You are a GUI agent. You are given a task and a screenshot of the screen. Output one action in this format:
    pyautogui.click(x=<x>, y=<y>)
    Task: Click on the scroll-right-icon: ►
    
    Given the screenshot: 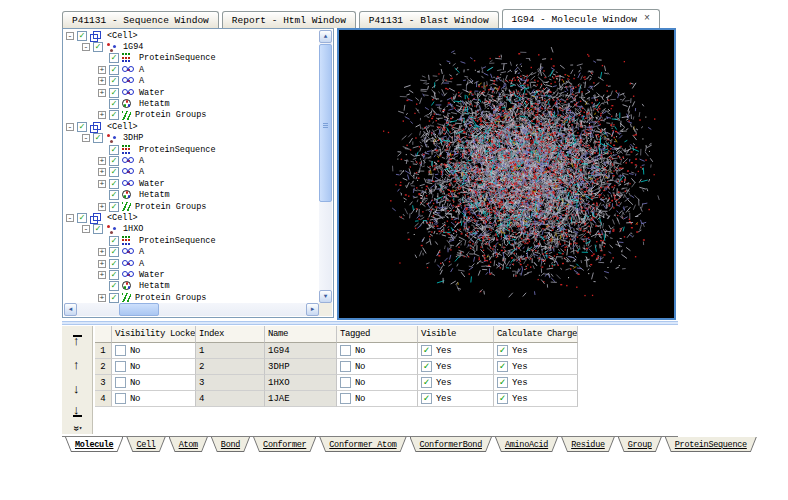 What is the action you would take?
    pyautogui.click(x=312, y=310)
    